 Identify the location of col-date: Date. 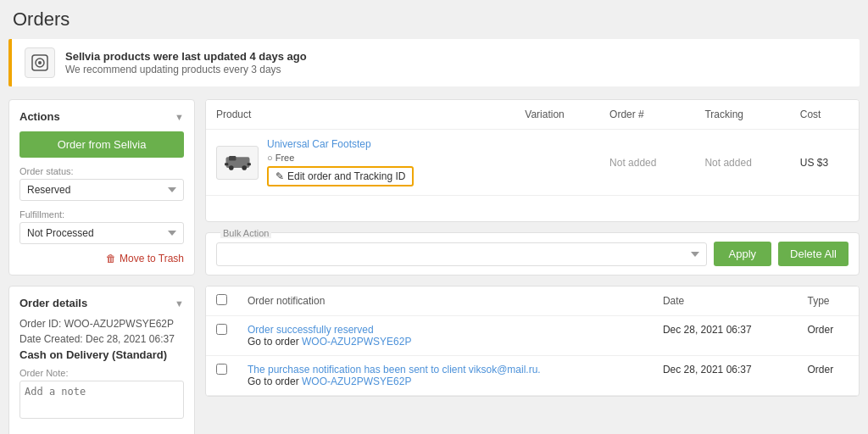
(726, 302).